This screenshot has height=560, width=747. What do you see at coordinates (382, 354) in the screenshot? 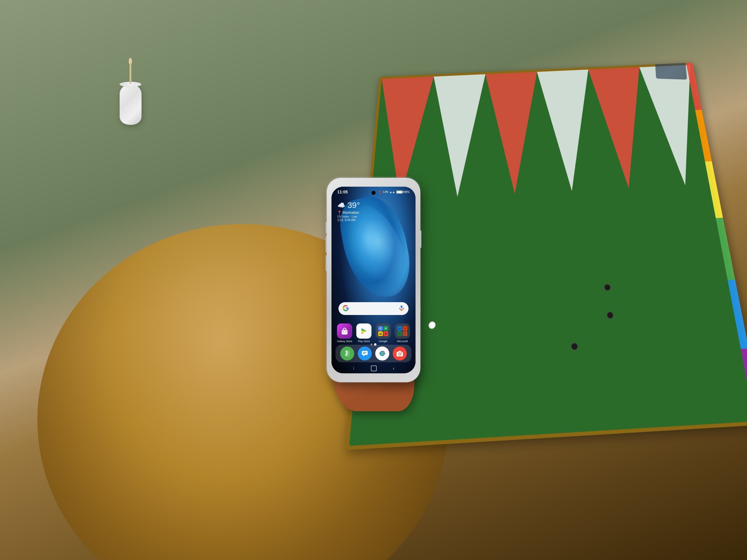
I see `dock-chrome-app` at bounding box center [382, 354].